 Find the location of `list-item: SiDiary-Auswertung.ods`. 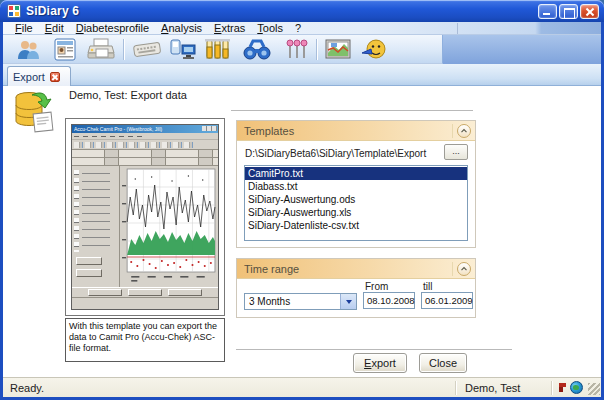

list-item: SiDiary-Auswertung.ods is located at coordinates (356, 200).